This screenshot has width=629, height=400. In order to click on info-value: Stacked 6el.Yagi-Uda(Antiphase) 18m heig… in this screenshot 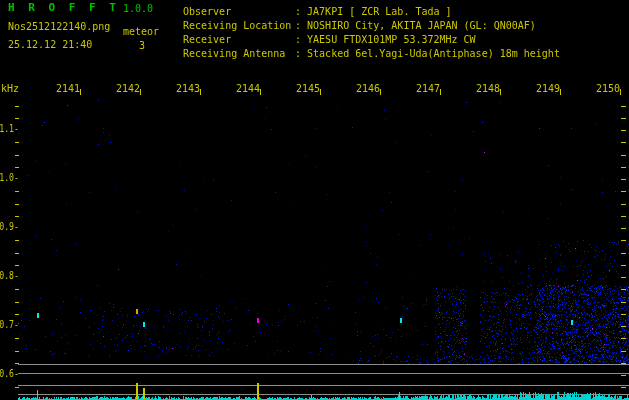, I will do `click(434, 54)`.